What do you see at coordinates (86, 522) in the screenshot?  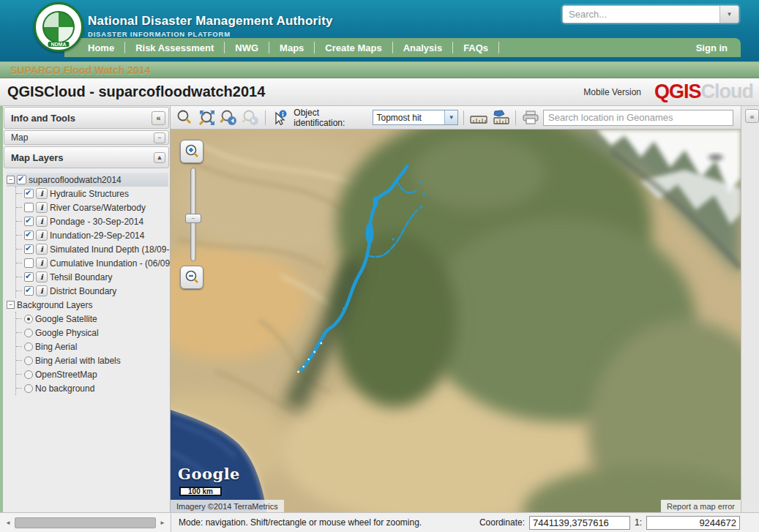 I see `sidebar-horizontal-scrollbar: ◄ ►` at bounding box center [86, 522].